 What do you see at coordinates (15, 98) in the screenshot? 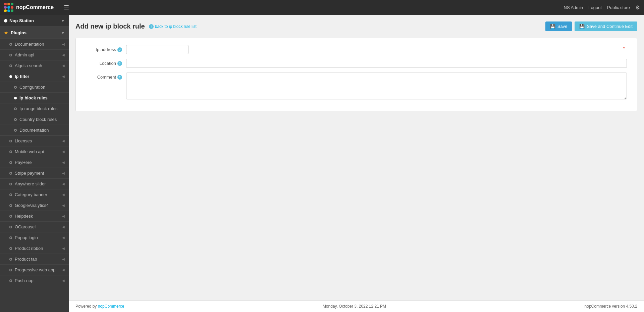
I see `dot-ip-block-rules` at bounding box center [15, 98].